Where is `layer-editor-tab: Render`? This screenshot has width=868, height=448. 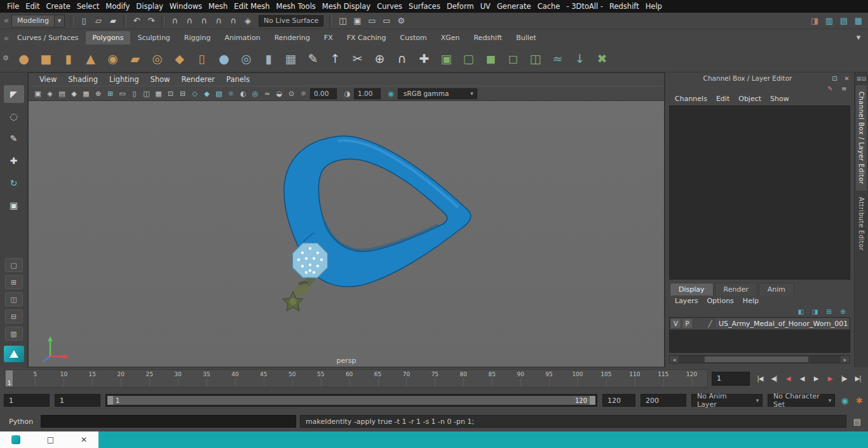
layer-editor-tab: Render is located at coordinates (736, 289).